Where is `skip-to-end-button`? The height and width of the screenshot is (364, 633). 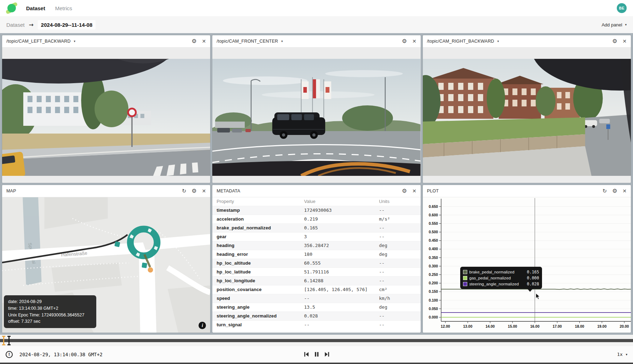
skip-to-end-button is located at coordinates (327, 354).